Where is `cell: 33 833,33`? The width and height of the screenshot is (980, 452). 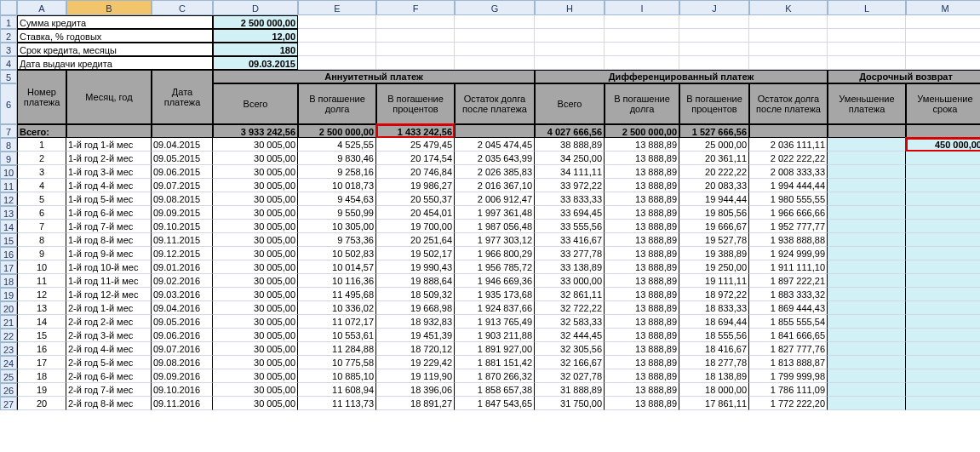 cell: 33 833,33 is located at coordinates (570, 199).